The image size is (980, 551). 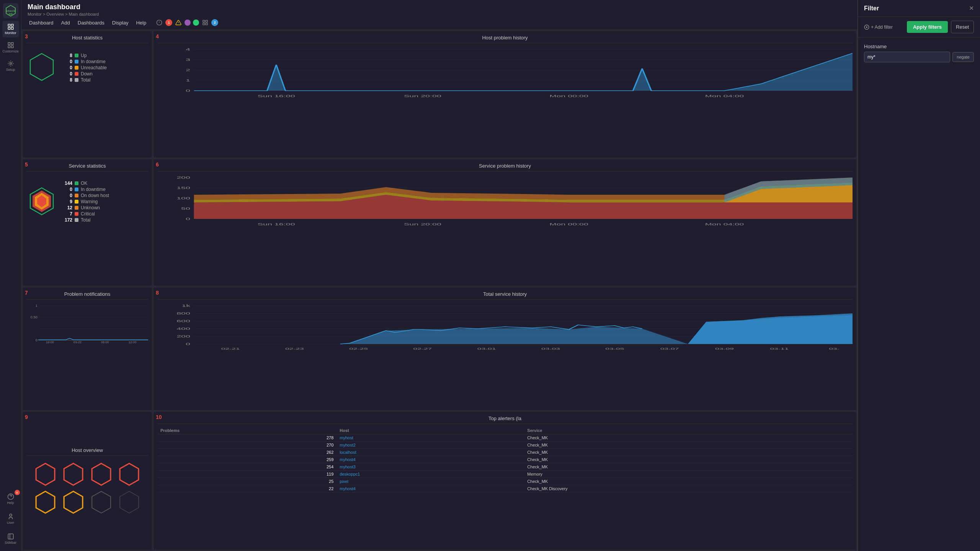 What do you see at coordinates (11, 539) in the screenshot?
I see `sidebar-item-sidebar: Sidebar` at bounding box center [11, 539].